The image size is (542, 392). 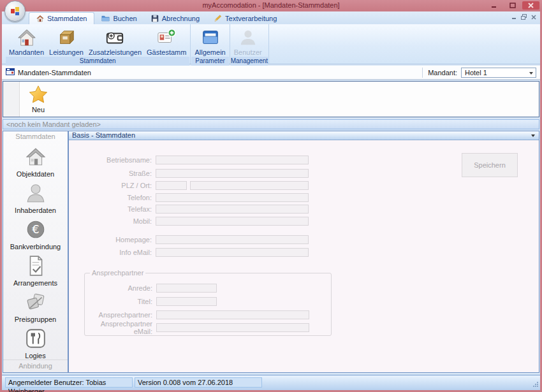 I want to click on ribbon-group-caption: Parameter, so click(x=210, y=61).